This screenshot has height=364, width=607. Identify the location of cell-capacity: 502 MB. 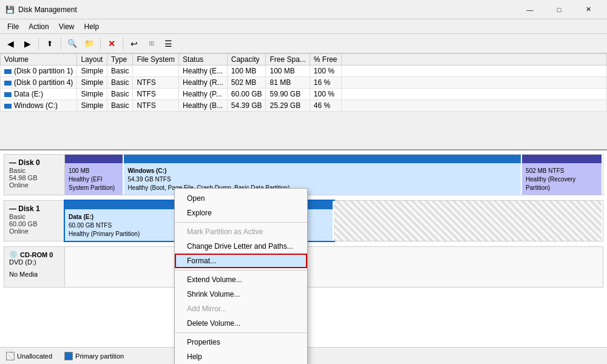
(246, 83).